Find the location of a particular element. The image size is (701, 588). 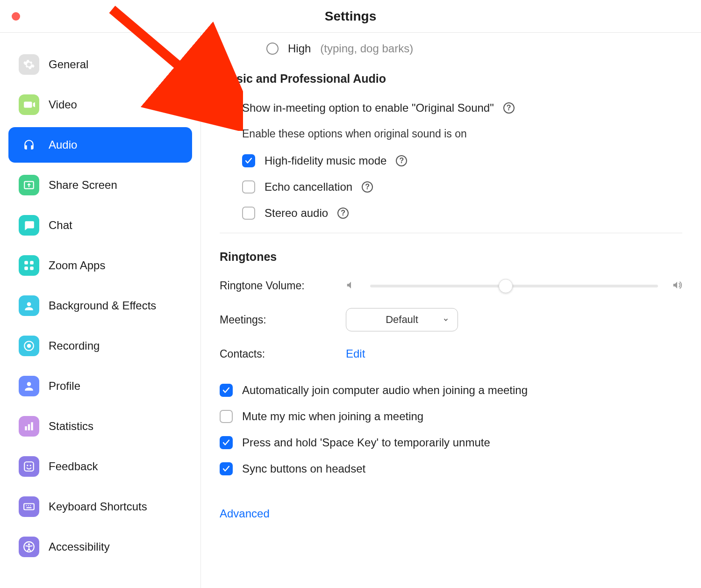

echo-checkbox-row: Echo cancellation ? is located at coordinates (462, 187).